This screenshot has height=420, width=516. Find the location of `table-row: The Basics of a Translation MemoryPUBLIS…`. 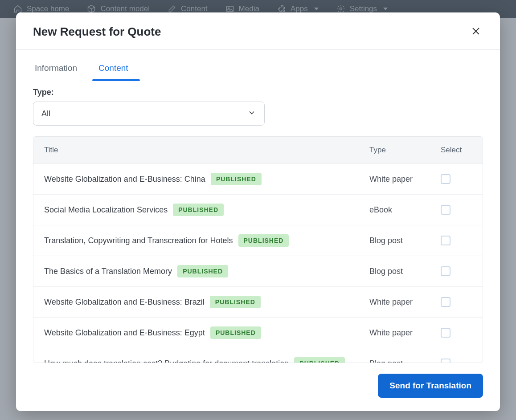

table-row: The Basics of a Translation MemoryPUBLIS… is located at coordinates (258, 271).